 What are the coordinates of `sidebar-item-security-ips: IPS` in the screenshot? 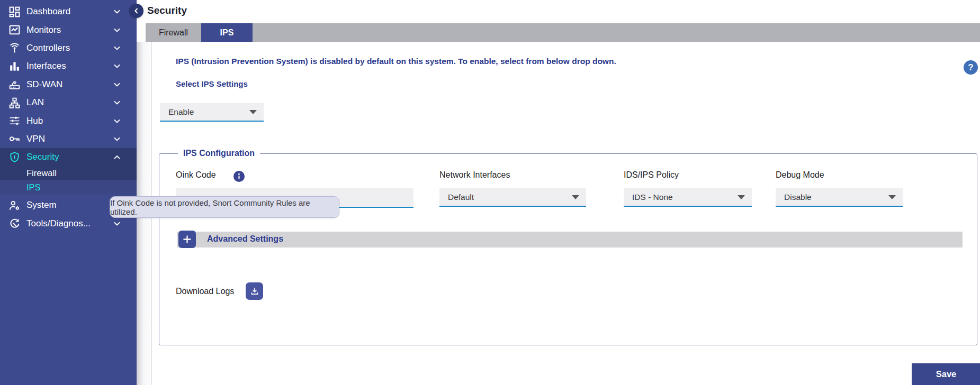 It's located at (68, 187).